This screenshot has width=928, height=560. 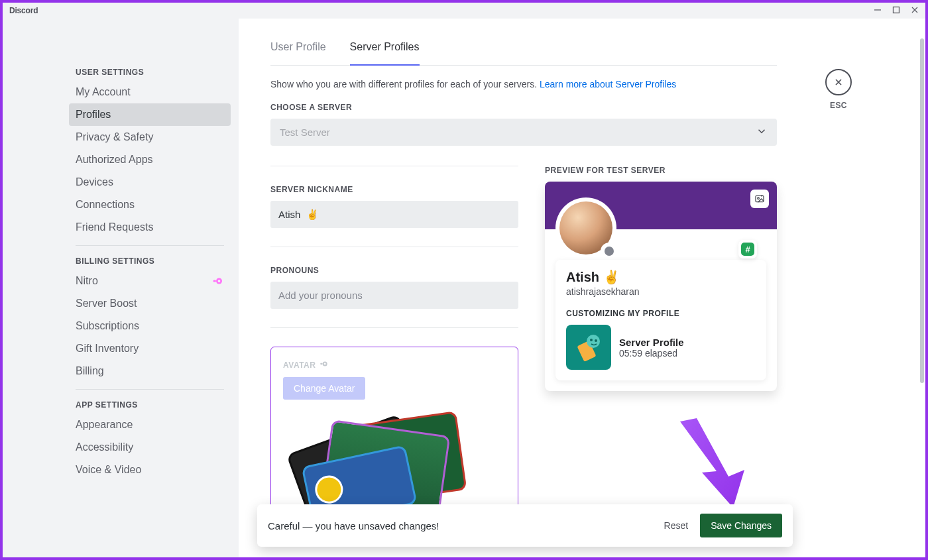 What do you see at coordinates (394, 296) in the screenshot?
I see `pronouns-input` at bounding box center [394, 296].